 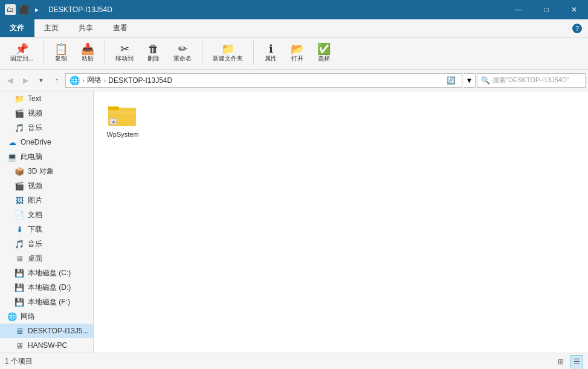 What do you see at coordinates (546, 10) in the screenshot?
I see `window-controls: — □ ✕` at bounding box center [546, 10].